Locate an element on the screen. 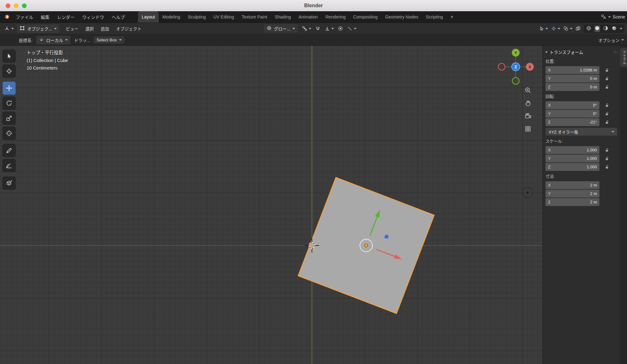 This screenshot has height=364, width=627. tool-measure is located at coordinates (9, 166).